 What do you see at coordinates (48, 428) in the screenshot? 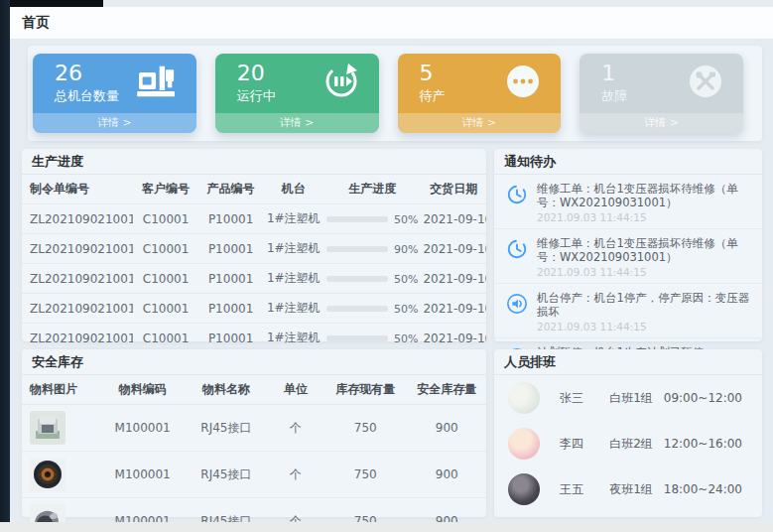
I see `rj45-image` at bounding box center [48, 428].